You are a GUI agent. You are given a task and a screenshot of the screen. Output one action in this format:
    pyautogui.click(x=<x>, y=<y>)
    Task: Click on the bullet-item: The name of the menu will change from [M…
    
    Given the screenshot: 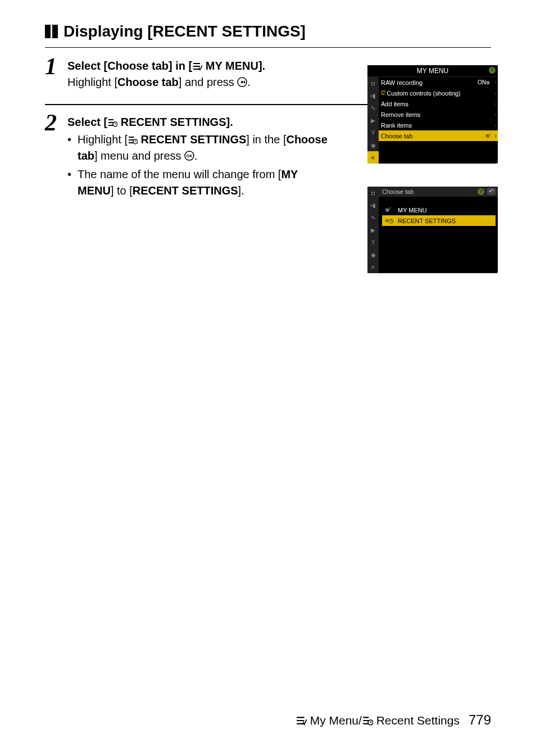 What is the action you would take?
    pyautogui.click(x=202, y=183)
    